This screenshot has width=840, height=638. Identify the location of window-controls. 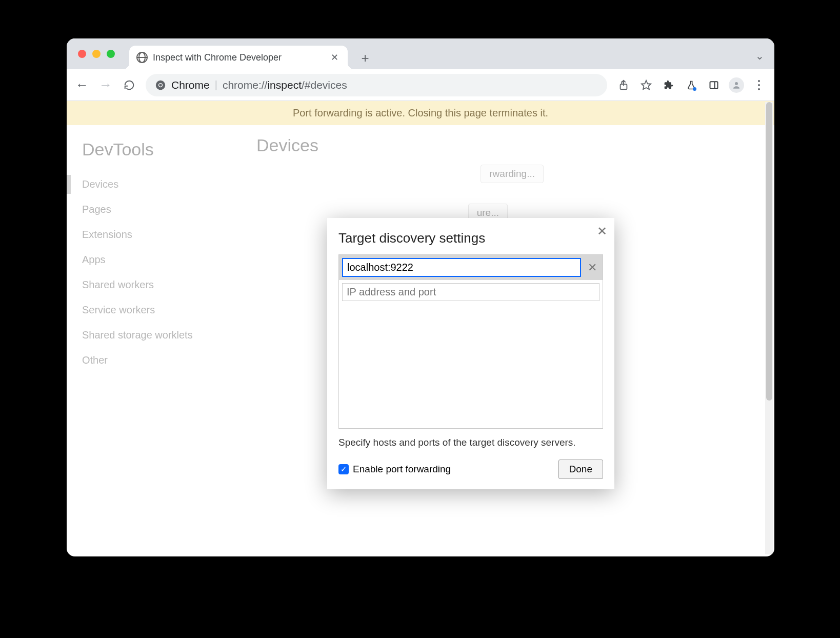
(104, 59).